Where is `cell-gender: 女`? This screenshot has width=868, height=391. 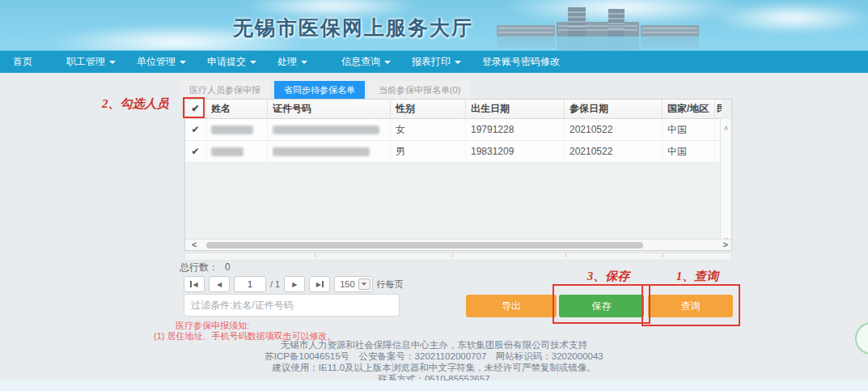 cell-gender: 女 is located at coordinates (429, 130).